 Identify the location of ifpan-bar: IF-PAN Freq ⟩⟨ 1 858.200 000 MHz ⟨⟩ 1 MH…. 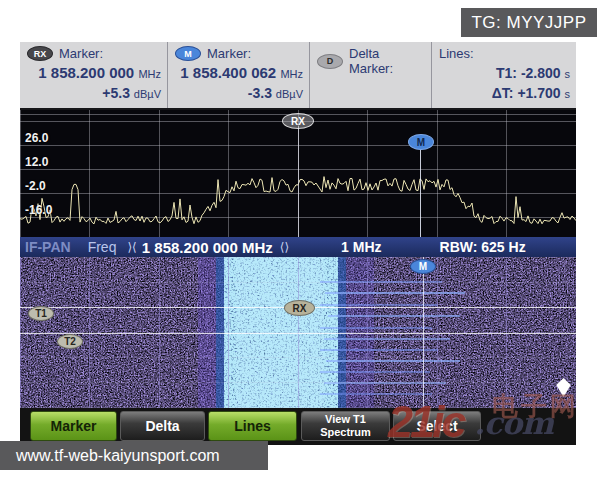
(298, 247).